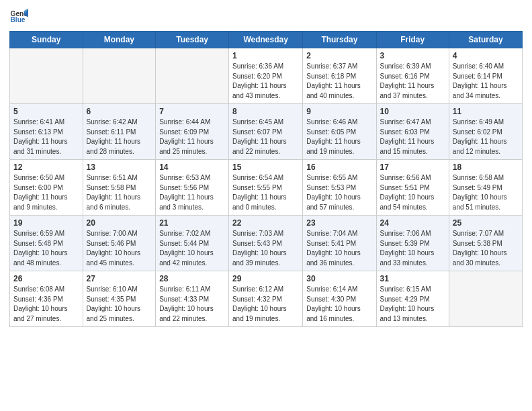 Image resolution: width=532 pixels, height=411 pixels. Describe the element at coordinates (485, 77) in the screenshot. I see `calendar-cell: 4Sunrise: 6:40 AMSunset: 6:14 PMDaylight…` at that location.